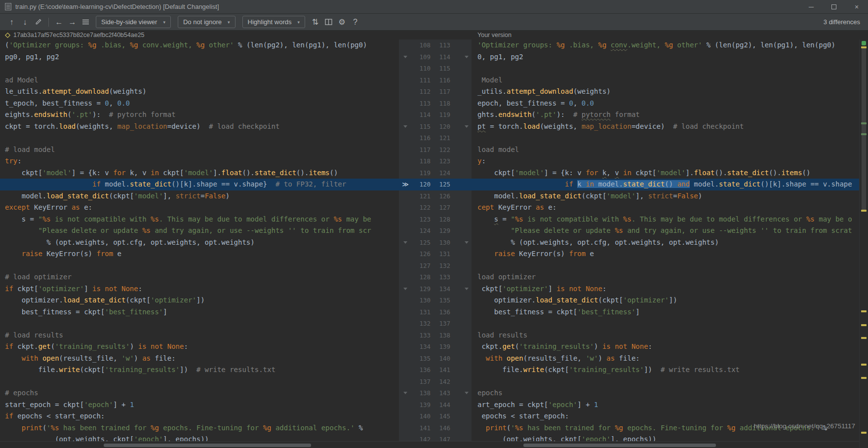 The width and height of the screenshot is (868, 448). Describe the element at coordinates (199, 347) in the screenshot. I see `code-line: if ckpt.get('training_results') is not N…` at that location.